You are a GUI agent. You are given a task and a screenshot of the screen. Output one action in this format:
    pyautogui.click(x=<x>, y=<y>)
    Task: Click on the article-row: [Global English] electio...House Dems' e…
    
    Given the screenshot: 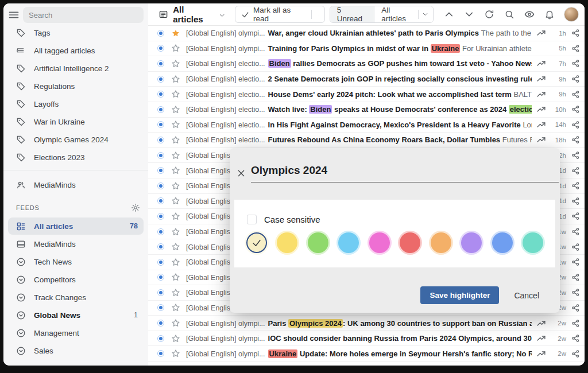 What is the action you would take?
    pyautogui.click(x=366, y=94)
    